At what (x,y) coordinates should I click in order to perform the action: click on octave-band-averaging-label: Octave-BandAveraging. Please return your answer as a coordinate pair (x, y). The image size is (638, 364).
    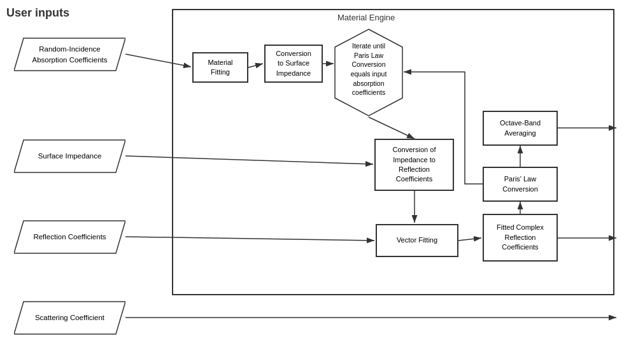
    Looking at the image, I should click on (520, 129).